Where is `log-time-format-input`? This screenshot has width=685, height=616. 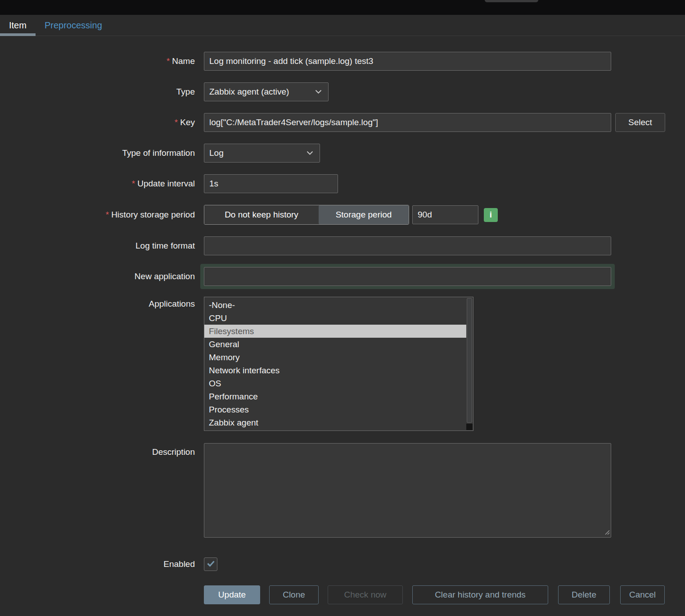 log-time-format-input is located at coordinates (408, 246).